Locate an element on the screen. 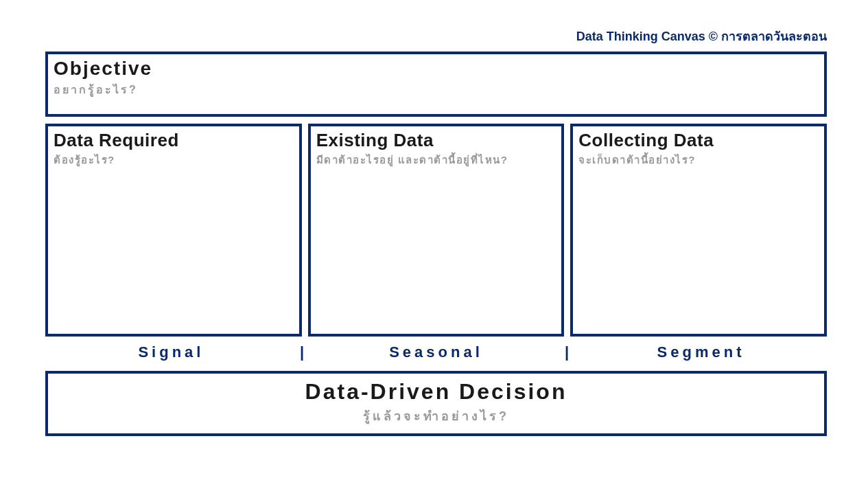 This screenshot has height=489, width=868. collecting-data-box: Collecting Data จะเก็บดาต้านี้อย่างไร? is located at coordinates (699, 230).